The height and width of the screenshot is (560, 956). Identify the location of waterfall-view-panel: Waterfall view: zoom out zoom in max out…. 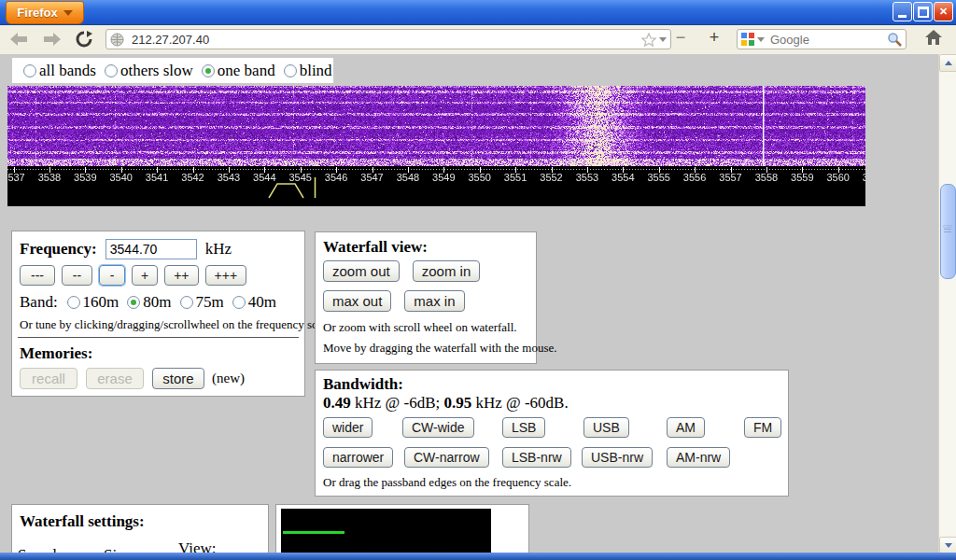
(426, 298).